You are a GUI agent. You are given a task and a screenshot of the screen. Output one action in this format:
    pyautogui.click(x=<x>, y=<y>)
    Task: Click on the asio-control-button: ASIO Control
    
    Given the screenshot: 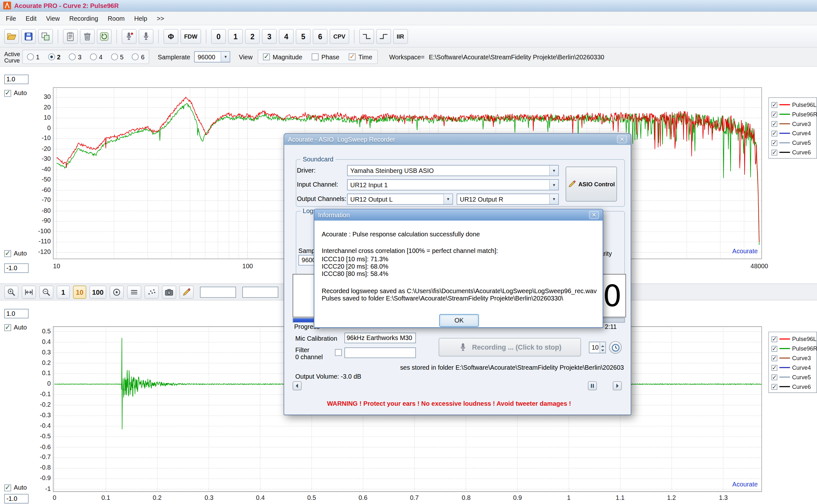 What is the action you would take?
    pyautogui.click(x=591, y=184)
    